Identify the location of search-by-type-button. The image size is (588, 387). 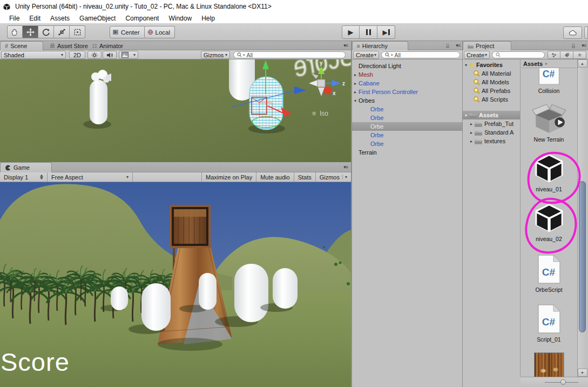
(554, 55).